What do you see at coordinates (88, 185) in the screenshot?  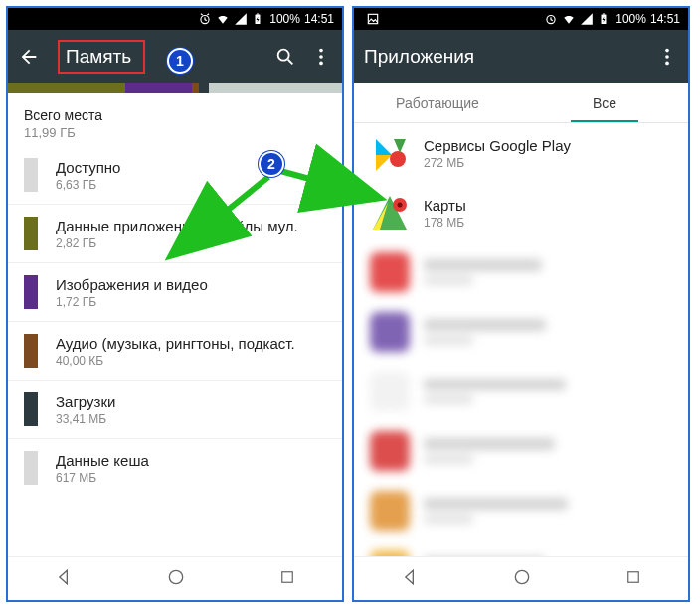 I see `storage-item-value: 6,63 ГБ` at bounding box center [88, 185].